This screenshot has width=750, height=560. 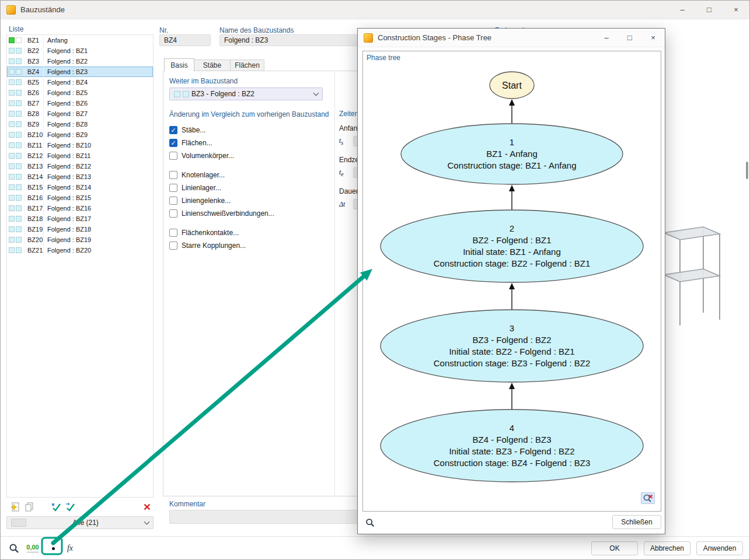 I want to click on list-filter-dropdown: Alle (21), so click(x=80, y=523).